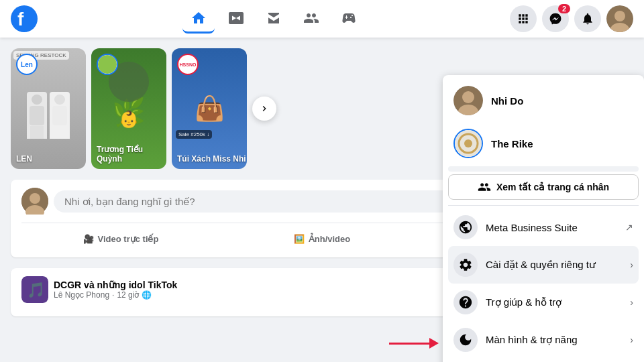 Image resolution: width=644 pixels, height=362 pixels. What do you see at coordinates (468, 143) in the screenshot?
I see `the-rike-avatar` at bounding box center [468, 143].